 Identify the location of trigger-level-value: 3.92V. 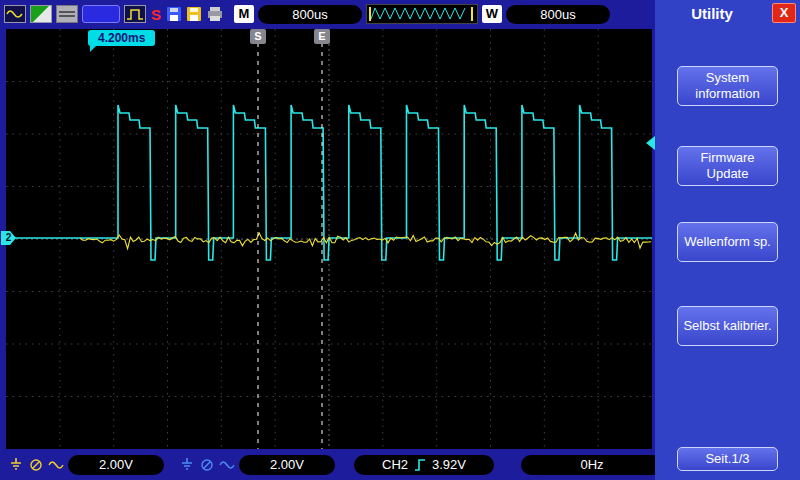
(449, 465).